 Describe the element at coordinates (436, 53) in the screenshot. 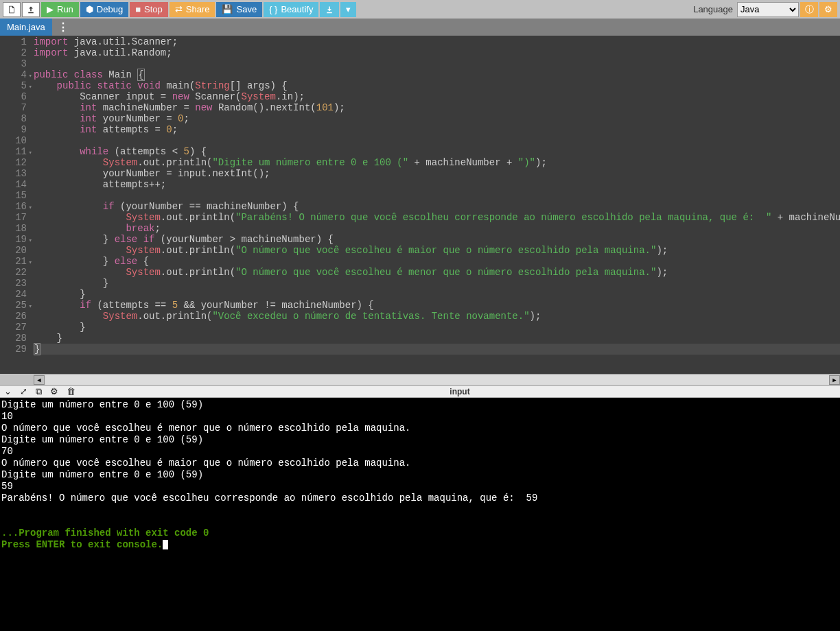

I see `code-line: import java.util.Random;` at that location.